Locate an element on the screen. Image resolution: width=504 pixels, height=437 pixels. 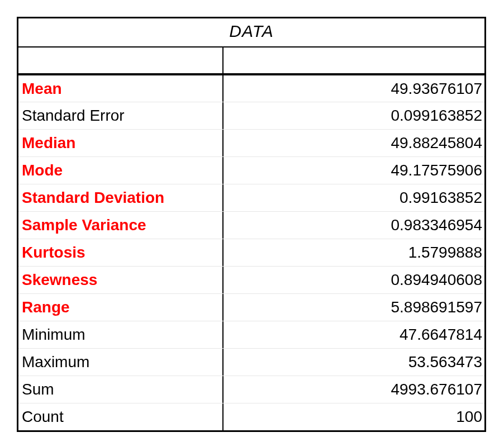
table-row: Sample Variance0.983346954 is located at coordinates (251, 225).